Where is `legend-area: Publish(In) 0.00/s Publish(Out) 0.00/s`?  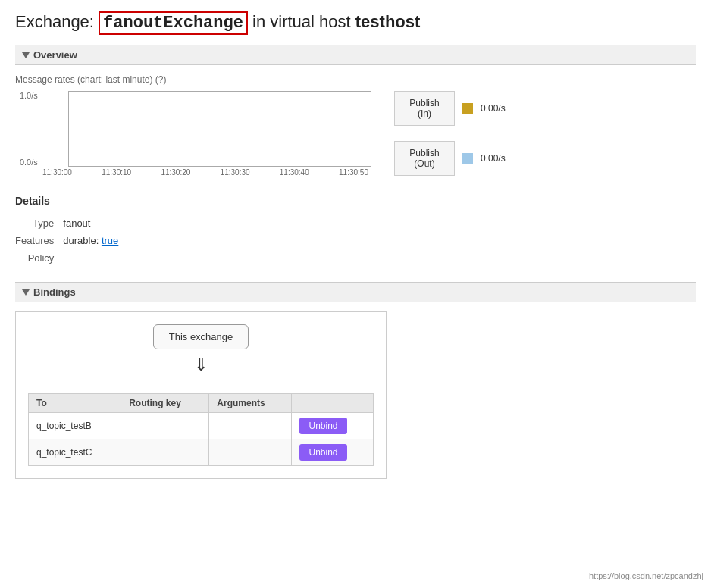
legend-area: Publish(In) 0.00/s Publish(Out) 0.00/s is located at coordinates (450, 133).